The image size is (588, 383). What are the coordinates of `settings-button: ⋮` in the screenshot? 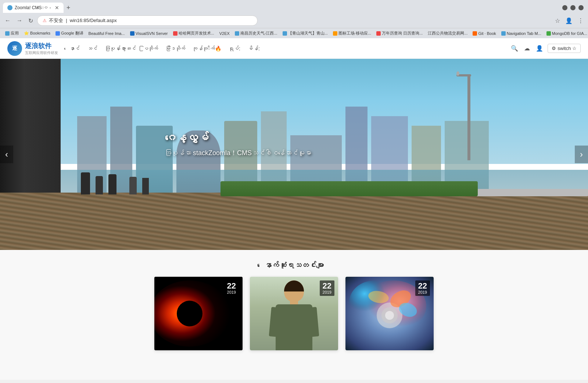 It's located at (581, 21).